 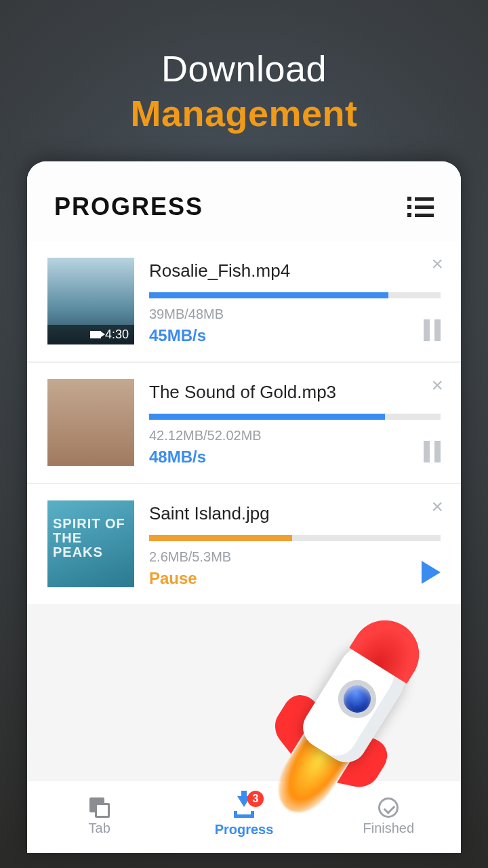 I want to click on video-icon, so click(x=96, y=335).